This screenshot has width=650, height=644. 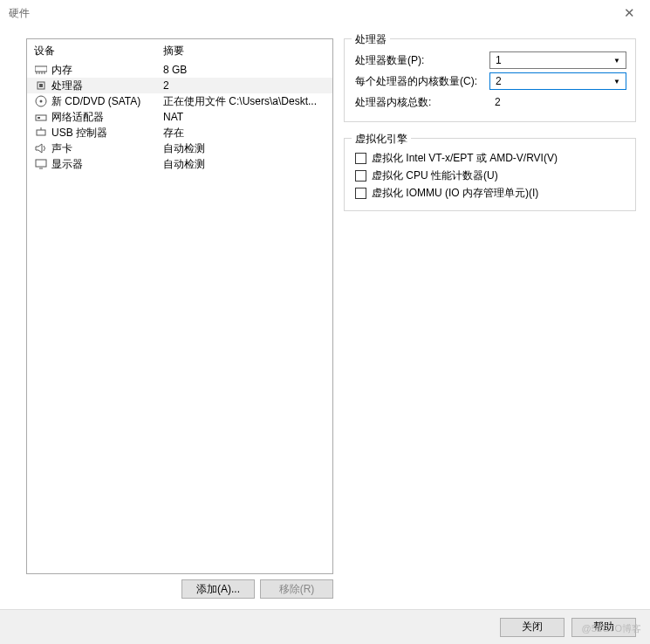 I want to click on device-row: 网络适配器NAT, so click(x=180, y=117).